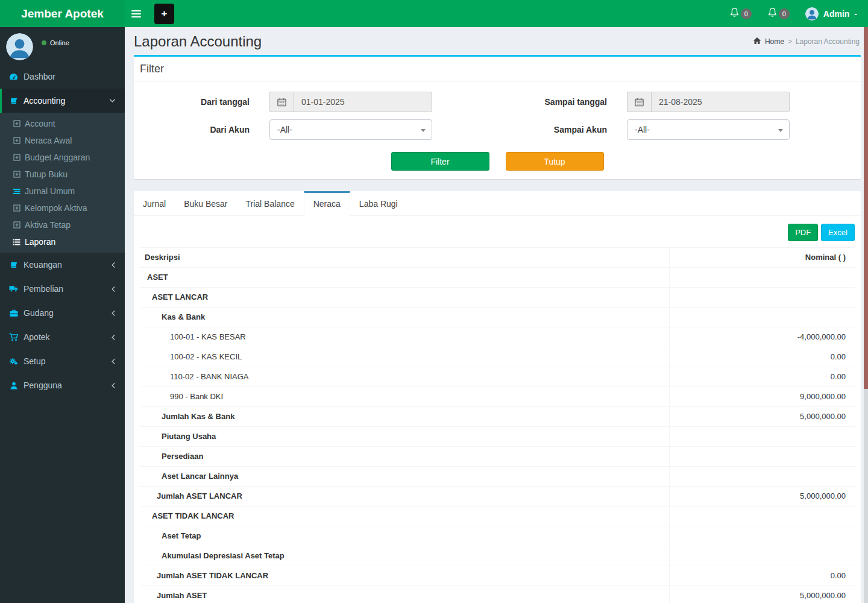 The height and width of the screenshot is (603, 868). I want to click on submenu-item-jurnal-umum: Jurnal Umum, so click(63, 191).